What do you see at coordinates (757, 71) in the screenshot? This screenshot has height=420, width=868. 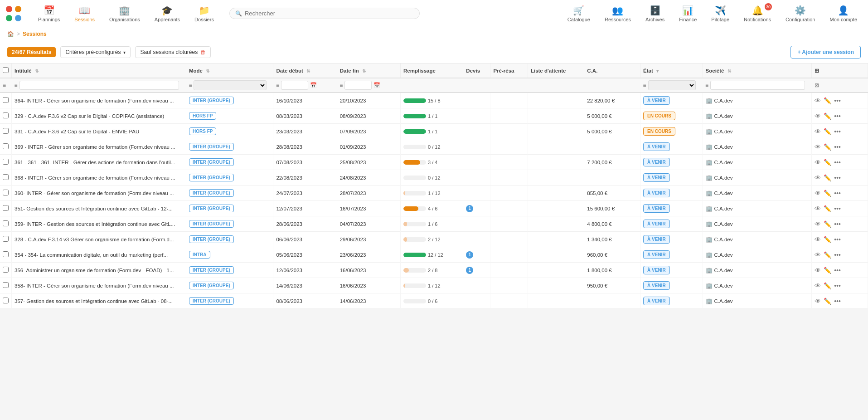 I see `col-societe-header: Société ⇅` at bounding box center [757, 71].